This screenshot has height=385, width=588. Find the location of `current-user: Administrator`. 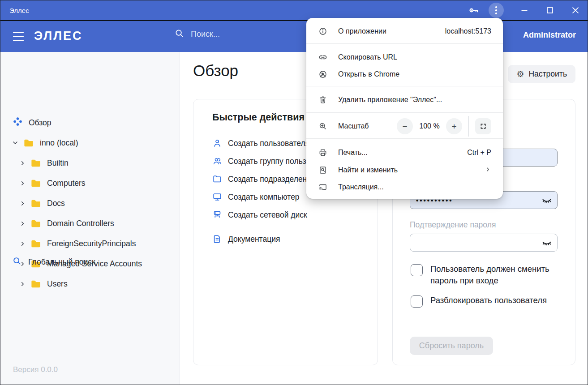

current-user: Administrator is located at coordinates (549, 35).